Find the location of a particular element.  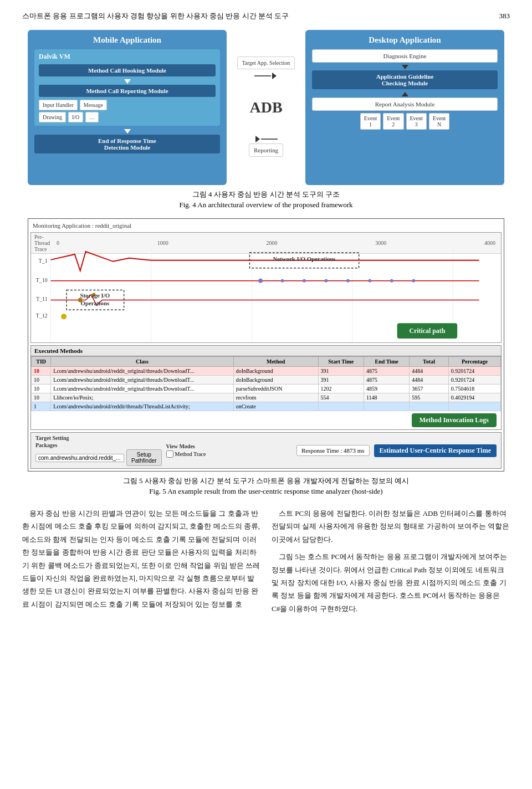

event1-box: Event 1 is located at coordinates (370, 121).